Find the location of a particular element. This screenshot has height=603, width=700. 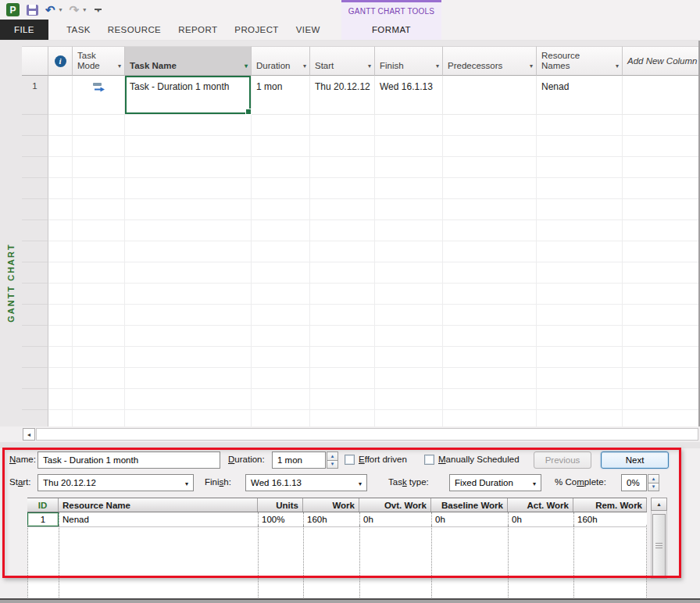

task-name-cell-selected: Task - Duration 1 month is located at coordinates (188, 95).